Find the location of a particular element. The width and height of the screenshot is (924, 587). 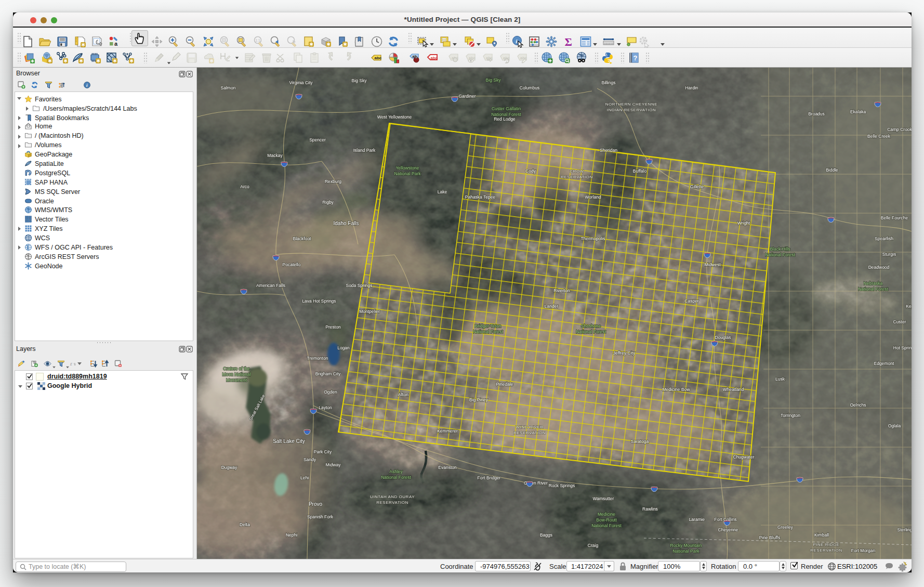

svg-text: Rigby is located at coordinates (328, 202).